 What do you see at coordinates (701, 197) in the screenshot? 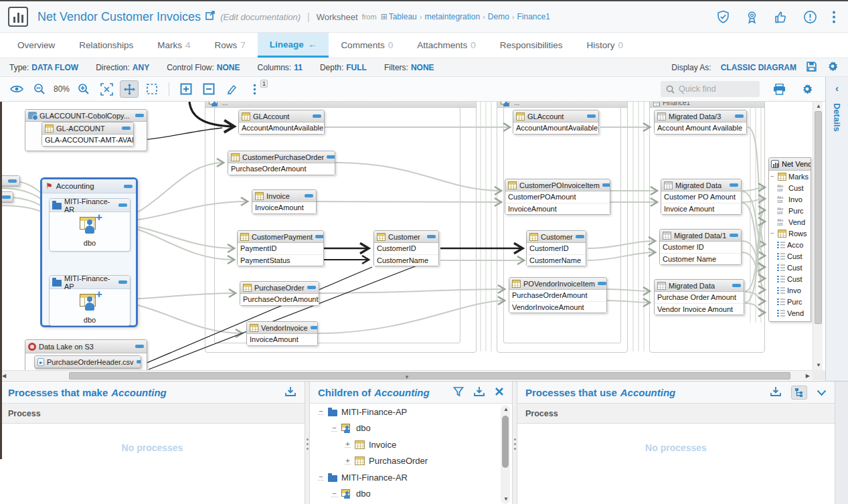
I see `node-migrated-data-a: Migrated Data Customer PO Amount Invoice…` at bounding box center [701, 197].